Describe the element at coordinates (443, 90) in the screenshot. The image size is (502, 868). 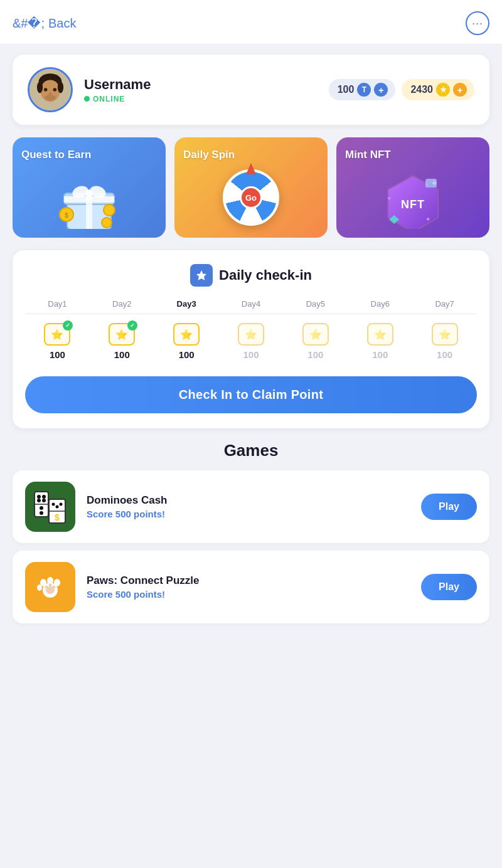
I see `star-icon: ★` at that location.